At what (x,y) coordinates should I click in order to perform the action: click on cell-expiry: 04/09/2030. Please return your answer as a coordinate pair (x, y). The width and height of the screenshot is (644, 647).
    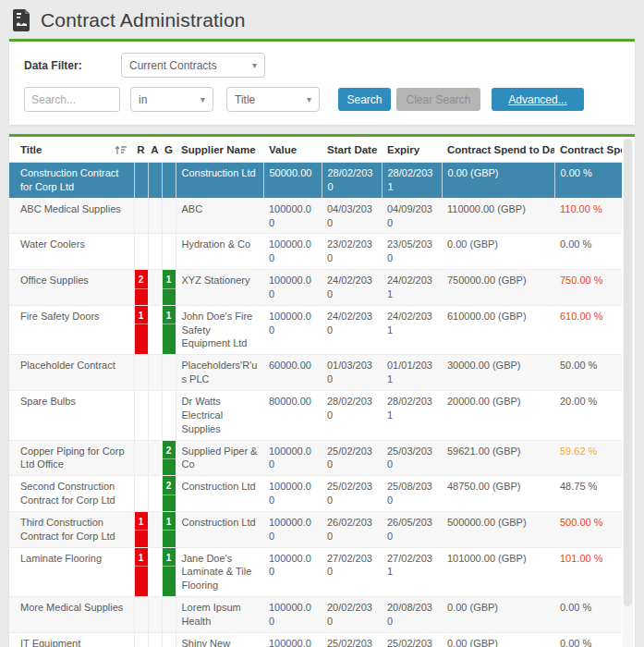
    Looking at the image, I should click on (412, 216).